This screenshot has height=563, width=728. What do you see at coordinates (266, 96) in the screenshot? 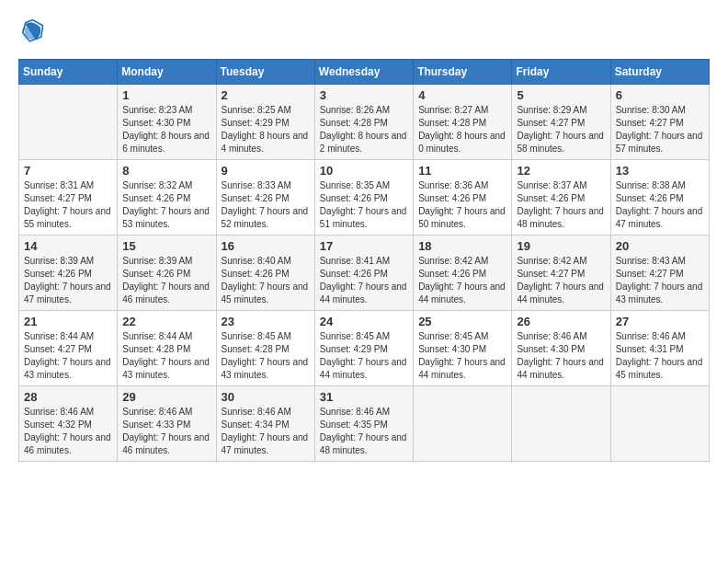
I see `day-number: 2` at bounding box center [266, 96].